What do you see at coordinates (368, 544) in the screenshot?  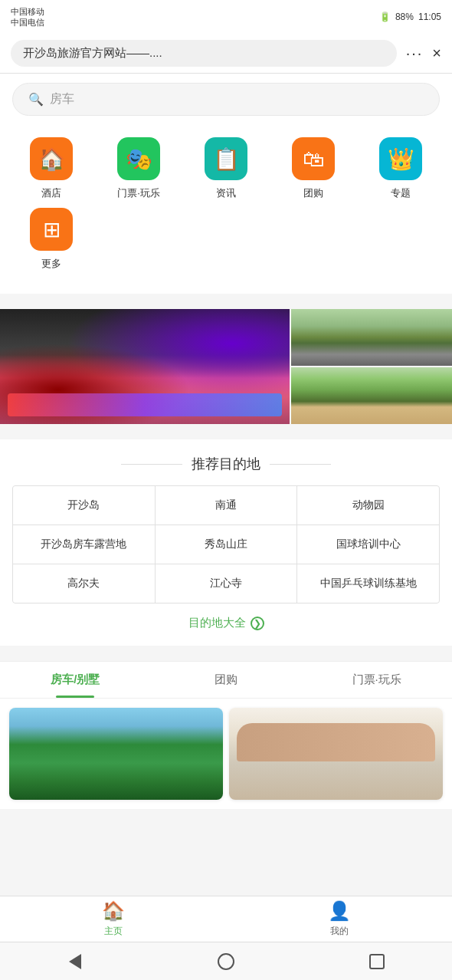 I see `dest-ball-center: 国球培训中心` at bounding box center [368, 544].